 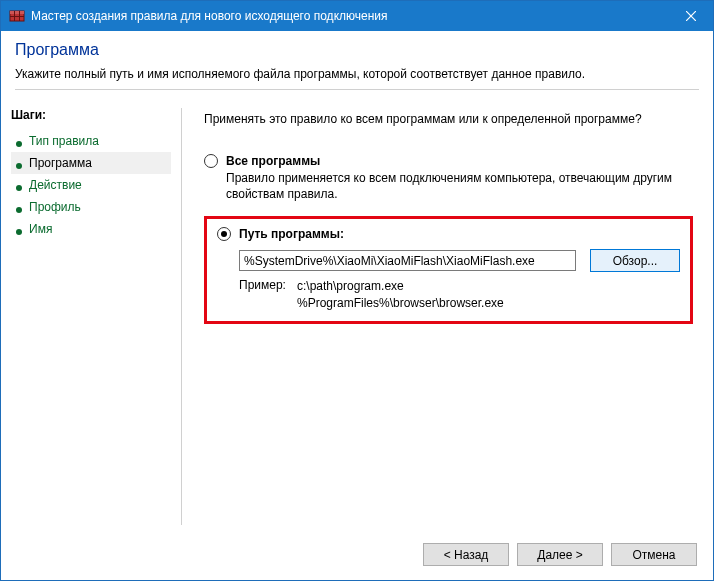 What do you see at coordinates (357, 50) in the screenshot?
I see `page-title: Программа` at bounding box center [357, 50].